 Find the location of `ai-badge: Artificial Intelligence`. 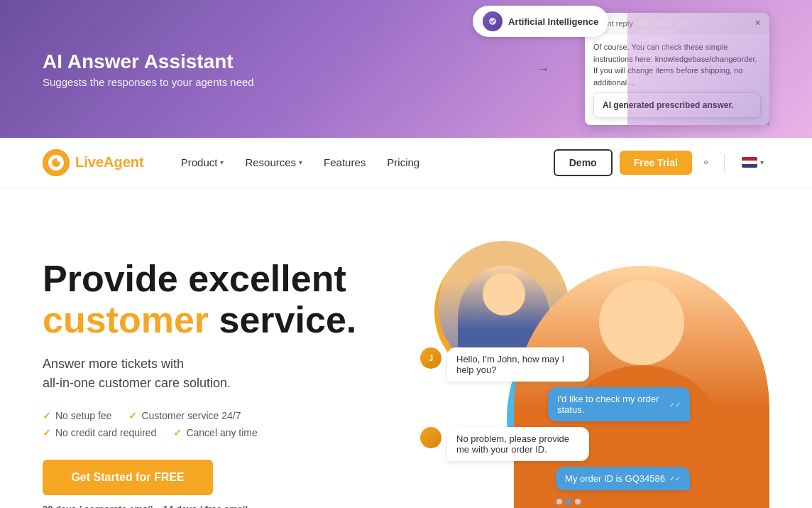

ai-badge: Artificial Intelligence is located at coordinates (541, 21).